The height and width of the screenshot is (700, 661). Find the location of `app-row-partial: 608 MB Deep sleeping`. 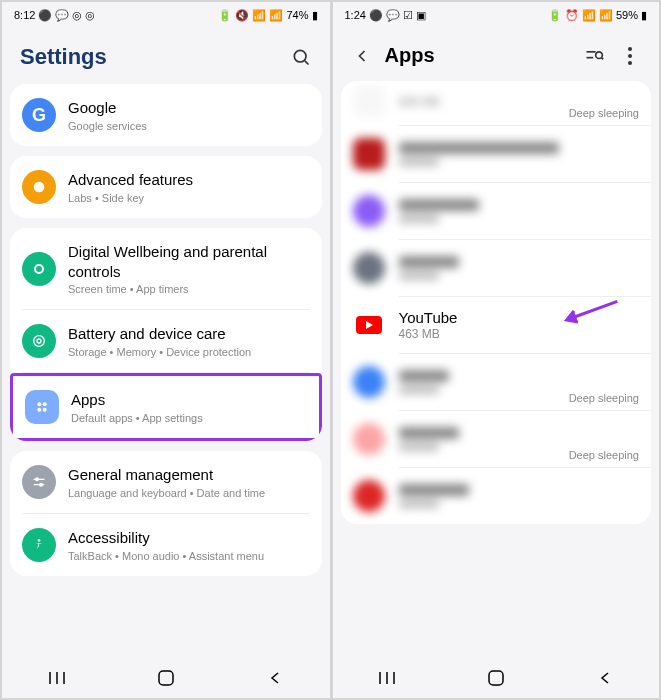

app-row-partial: 608 MB Deep sleeping is located at coordinates (496, 103).